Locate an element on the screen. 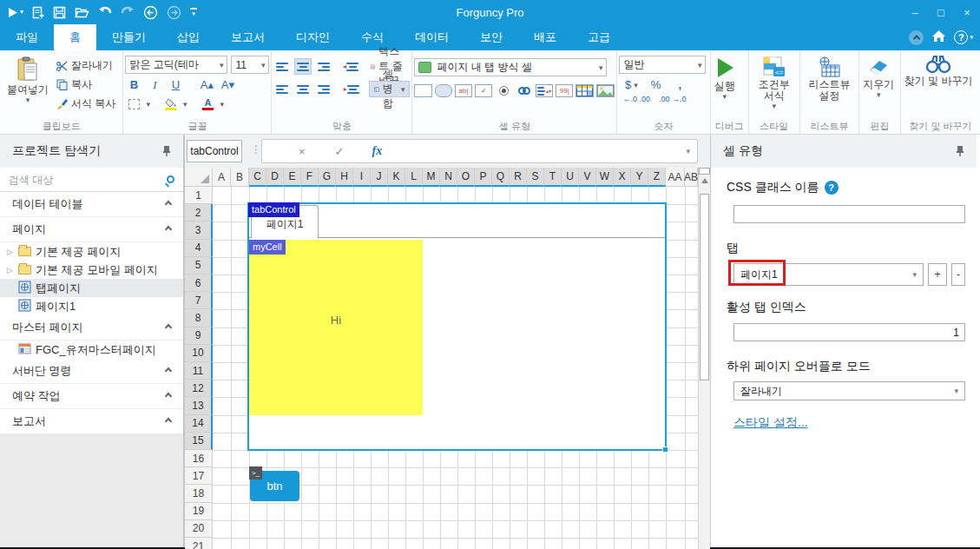  row-header-13: 13 is located at coordinates (199, 406).